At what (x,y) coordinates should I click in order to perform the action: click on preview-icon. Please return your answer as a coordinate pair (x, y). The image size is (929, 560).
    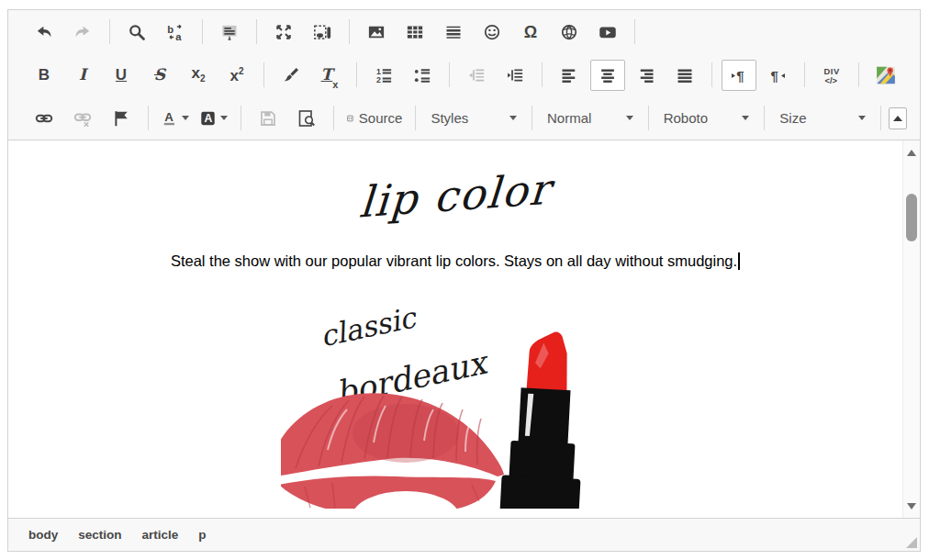
    Looking at the image, I should click on (307, 118).